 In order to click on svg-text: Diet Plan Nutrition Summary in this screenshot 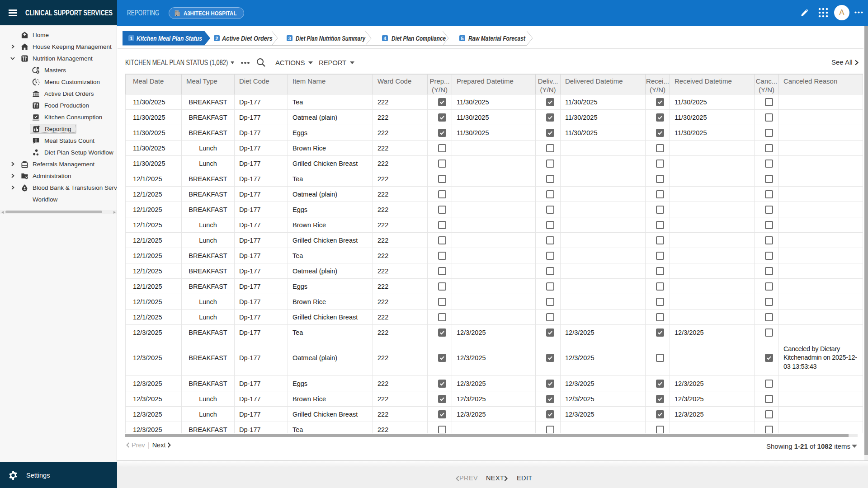, I will do `click(330, 38)`.